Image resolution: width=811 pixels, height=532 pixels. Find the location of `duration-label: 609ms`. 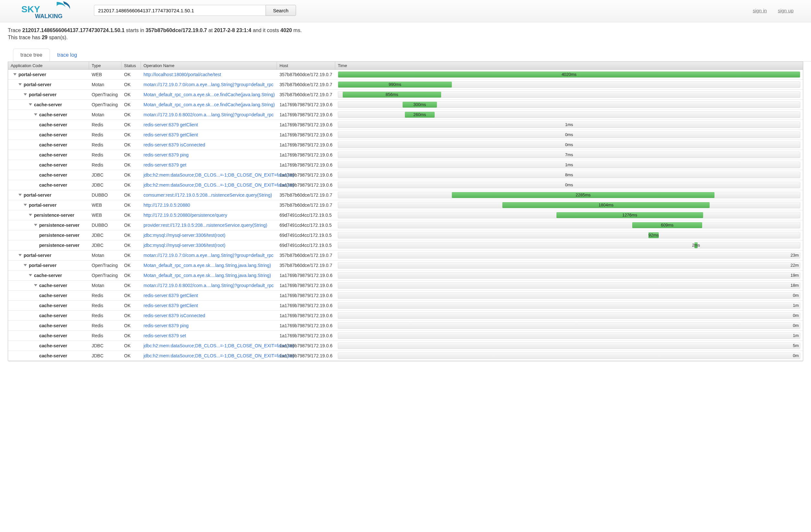

duration-label: 609ms is located at coordinates (667, 225).